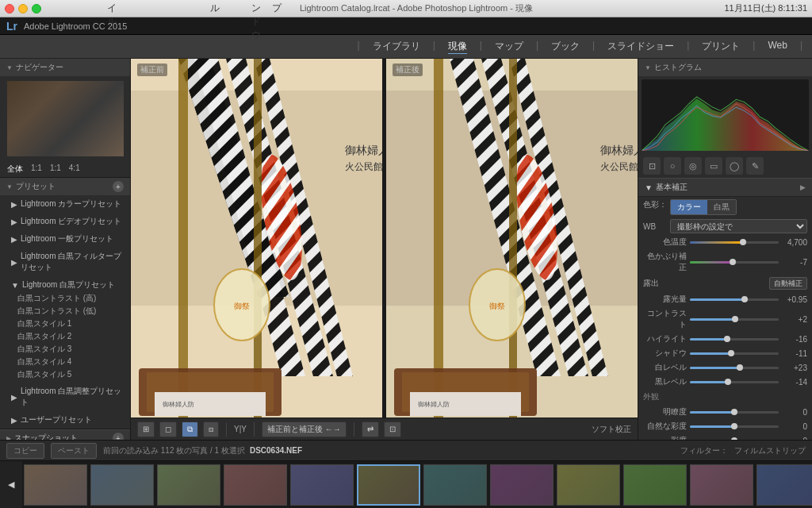 This screenshot has width=812, height=508. What do you see at coordinates (65, 119) in the screenshot?
I see `navigator-thumbnail` at bounding box center [65, 119].